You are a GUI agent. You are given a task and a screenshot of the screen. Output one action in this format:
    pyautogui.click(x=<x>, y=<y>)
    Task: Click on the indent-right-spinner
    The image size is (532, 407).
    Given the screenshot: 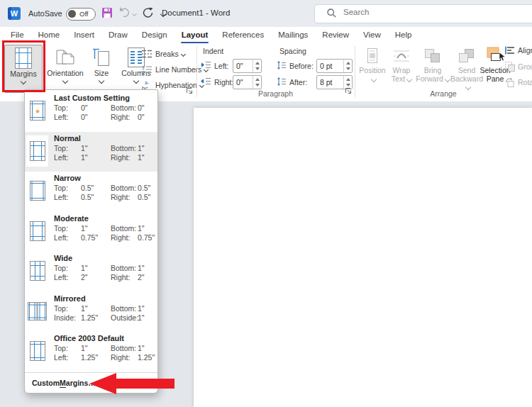 What is the action you would take?
    pyautogui.click(x=257, y=82)
    